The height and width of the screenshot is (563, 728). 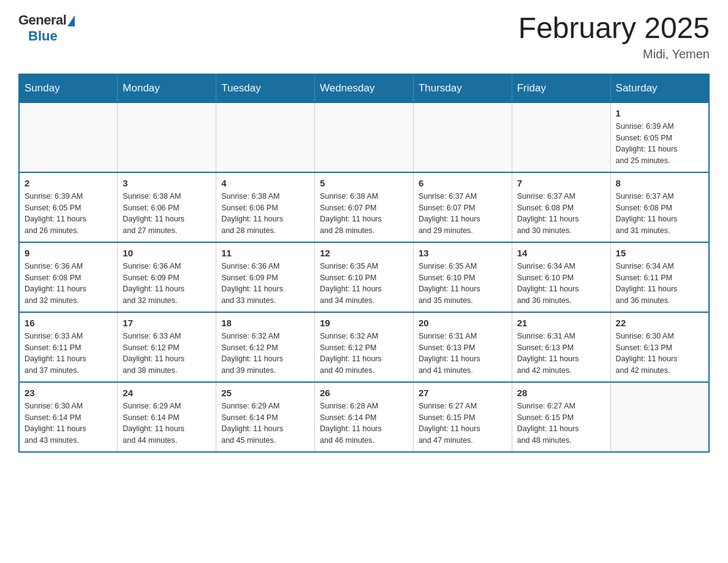 What do you see at coordinates (69, 323) in the screenshot?
I see `day-number: 16` at bounding box center [69, 323].